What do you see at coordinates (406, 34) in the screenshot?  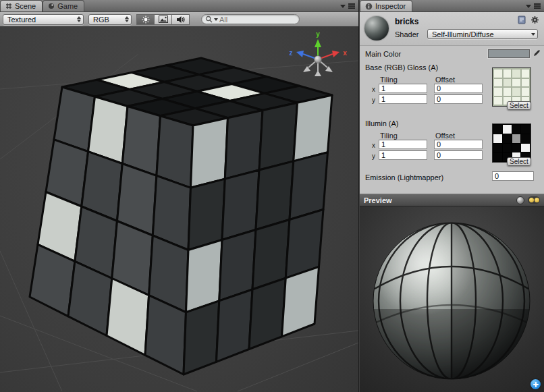 I see `shader-label: Shader` at bounding box center [406, 34].